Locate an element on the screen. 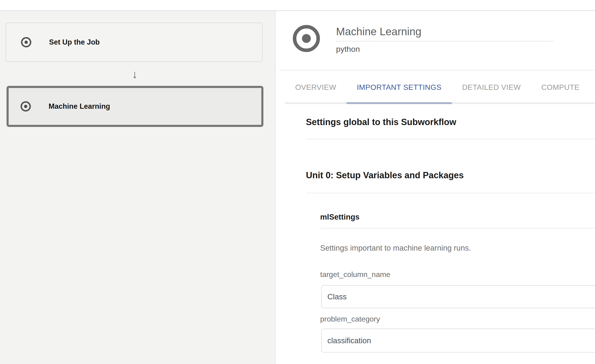 This screenshot has width=595, height=364. node-subtitle: python is located at coordinates (445, 49).